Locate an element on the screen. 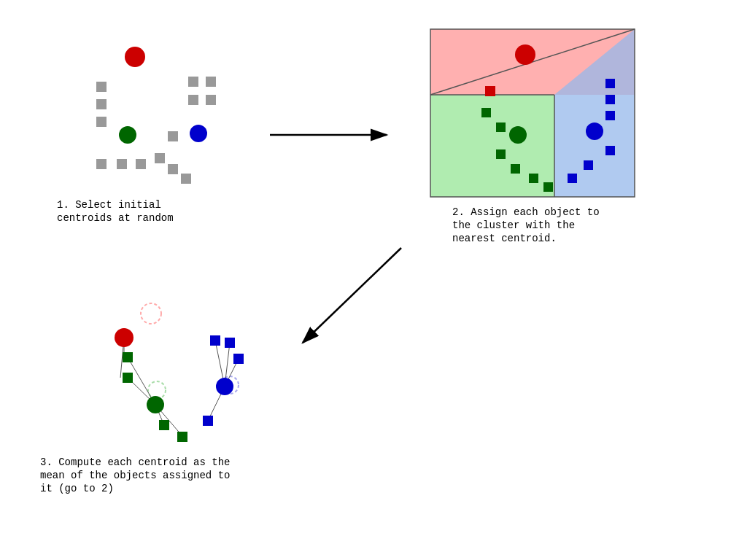 The image size is (747, 560). sq3-blue4 is located at coordinates (208, 421).